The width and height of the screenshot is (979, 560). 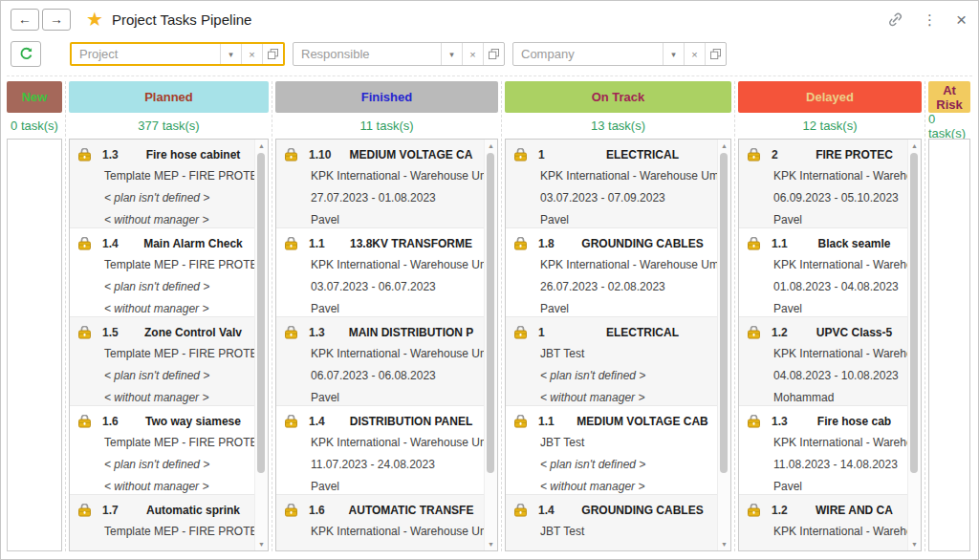 What do you see at coordinates (616, 443) in the screenshot?
I see `card-line: JBT Test` at bounding box center [616, 443].